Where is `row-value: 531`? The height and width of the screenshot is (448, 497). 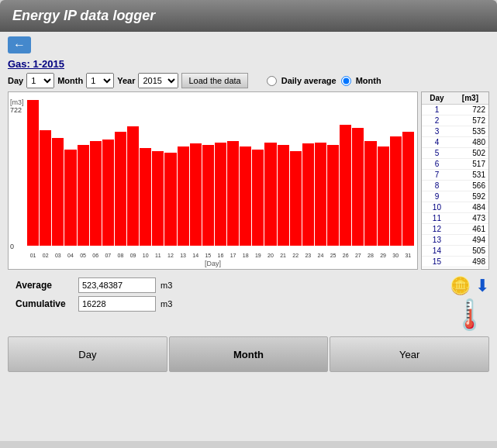
row-value: 531 is located at coordinates (470, 175).